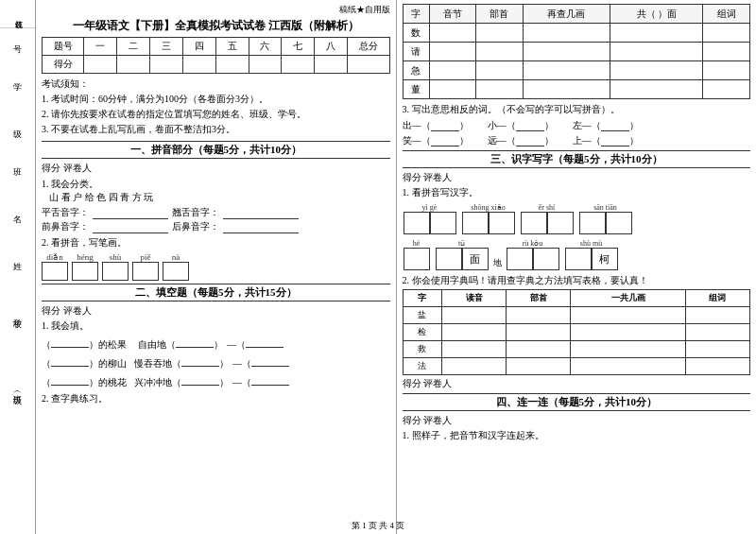  What do you see at coordinates (521, 126) in the screenshot?
I see `ant-xiao: 小—（ ）` at bounding box center [521, 126].